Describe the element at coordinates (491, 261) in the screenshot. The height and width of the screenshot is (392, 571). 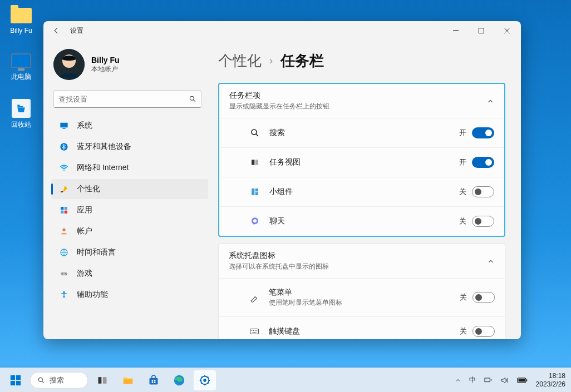
I see `chevron-up-icon` at that location.